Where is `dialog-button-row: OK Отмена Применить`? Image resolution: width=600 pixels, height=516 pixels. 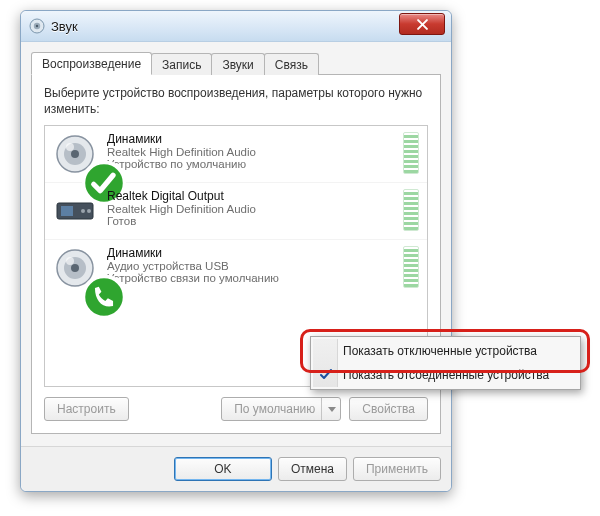 dialog-button-row: OK Отмена Применить is located at coordinates (236, 468).